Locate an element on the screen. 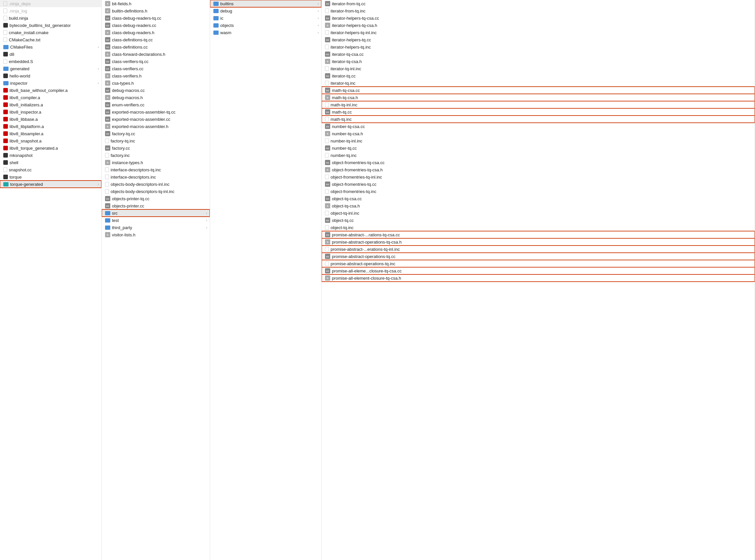 The height and width of the screenshot is (560, 755). list-item: ccnumber-tq.cc is located at coordinates (538, 148).